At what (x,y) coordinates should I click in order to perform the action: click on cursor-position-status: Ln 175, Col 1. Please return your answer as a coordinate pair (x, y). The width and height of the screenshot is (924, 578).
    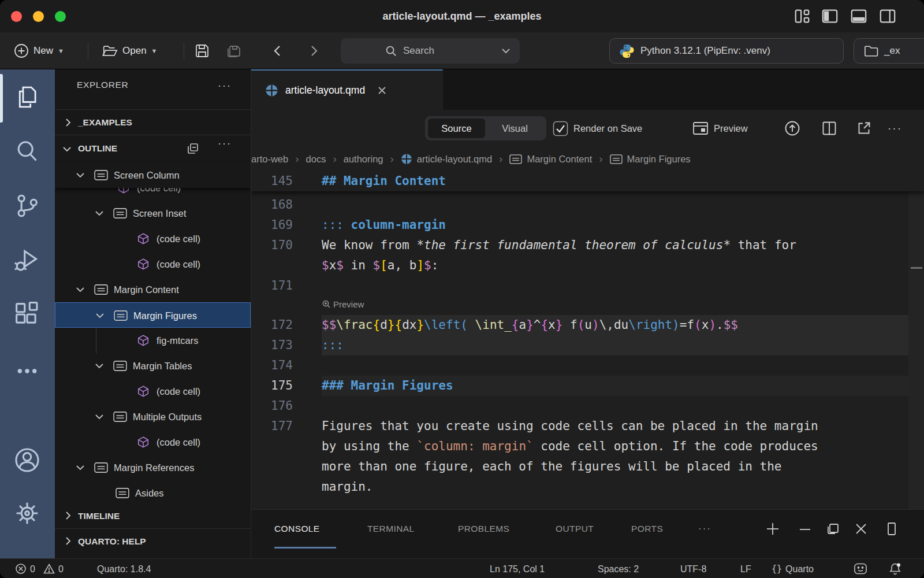
    Looking at the image, I should click on (517, 569).